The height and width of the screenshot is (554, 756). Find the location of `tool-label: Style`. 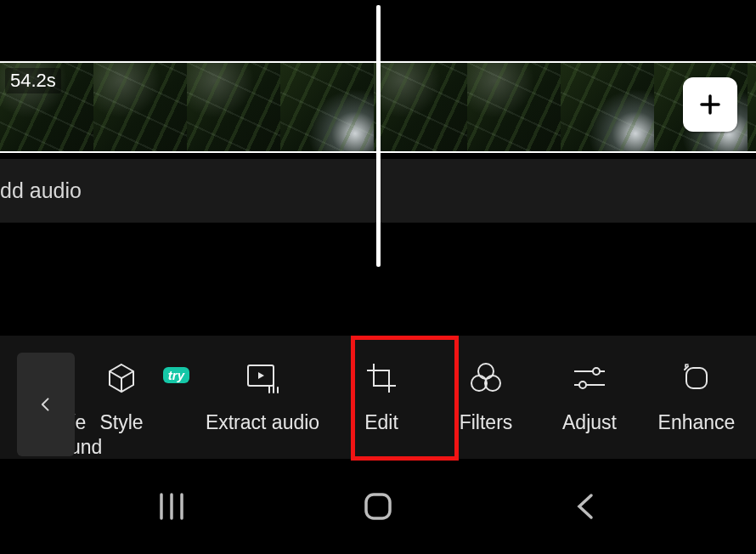

tool-label: Style is located at coordinates (121, 423).